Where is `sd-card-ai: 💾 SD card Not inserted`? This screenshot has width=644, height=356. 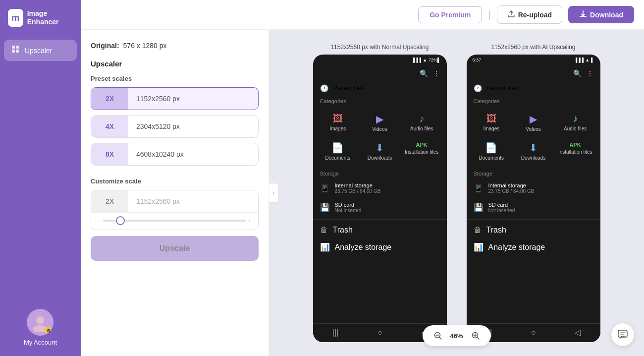
sd-card-ai: 💾 SD card Not inserted is located at coordinates (534, 207).